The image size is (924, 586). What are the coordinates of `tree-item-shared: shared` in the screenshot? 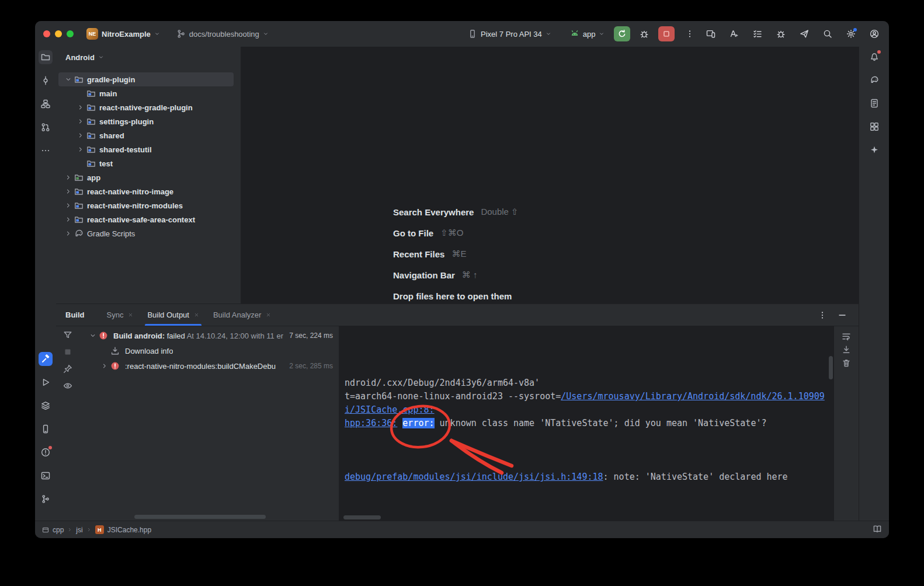 It's located at (148, 135).